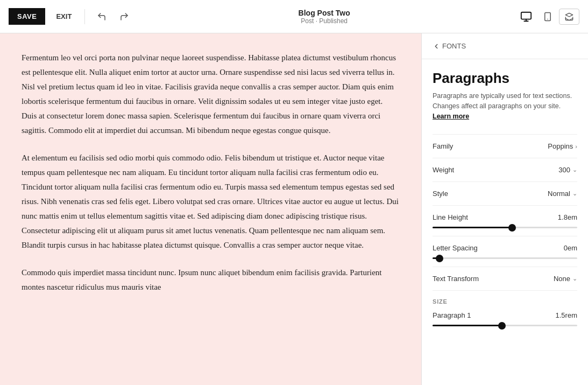 The image size is (588, 385). What do you see at coordinates (505, 325) in the screenshot?
I see `paragraph1-track` at bounding box center [505, 325].